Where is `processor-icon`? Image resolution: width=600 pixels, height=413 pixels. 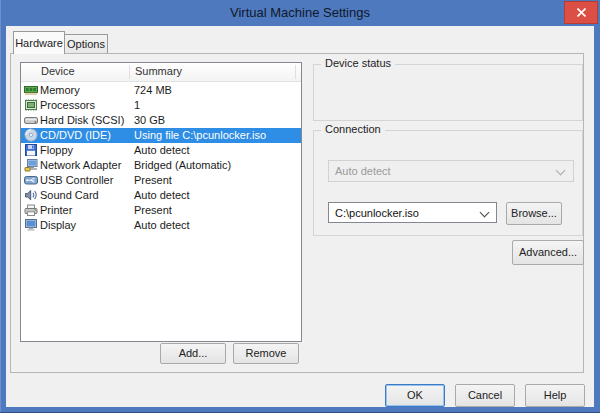
processor-icon is located at coordinates (31, 105).